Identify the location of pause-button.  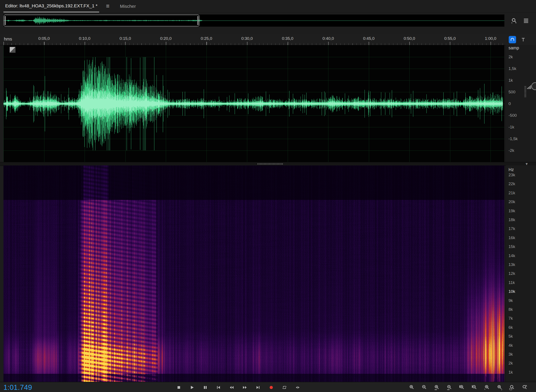
(205, 387).